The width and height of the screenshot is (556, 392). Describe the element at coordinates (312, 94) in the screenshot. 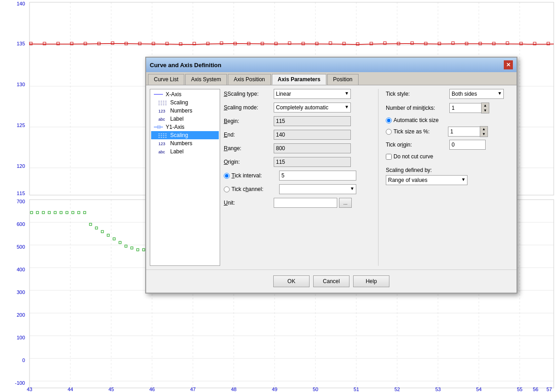

I see `scaling-type-select: Linear Logarithmic` at that location.